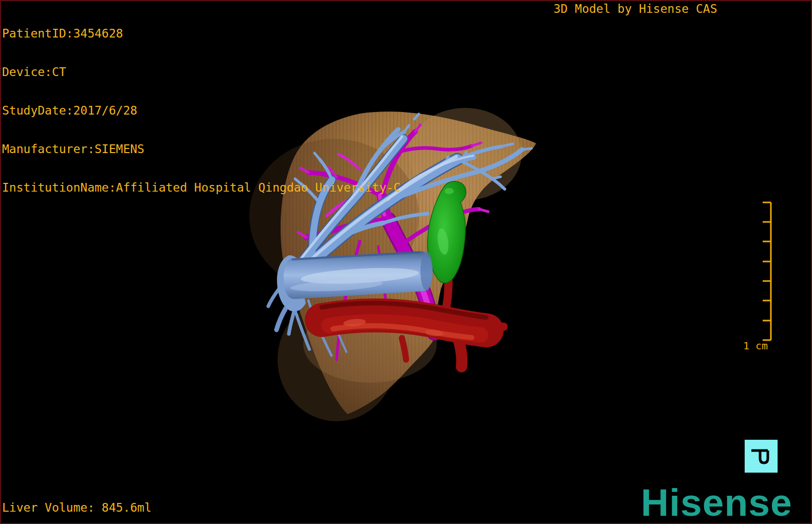 The width and height of the screenshot is (812, 524). Describe the element at coordinates (761, 456) in the screenshot. I see `orientation-icon` at that location.